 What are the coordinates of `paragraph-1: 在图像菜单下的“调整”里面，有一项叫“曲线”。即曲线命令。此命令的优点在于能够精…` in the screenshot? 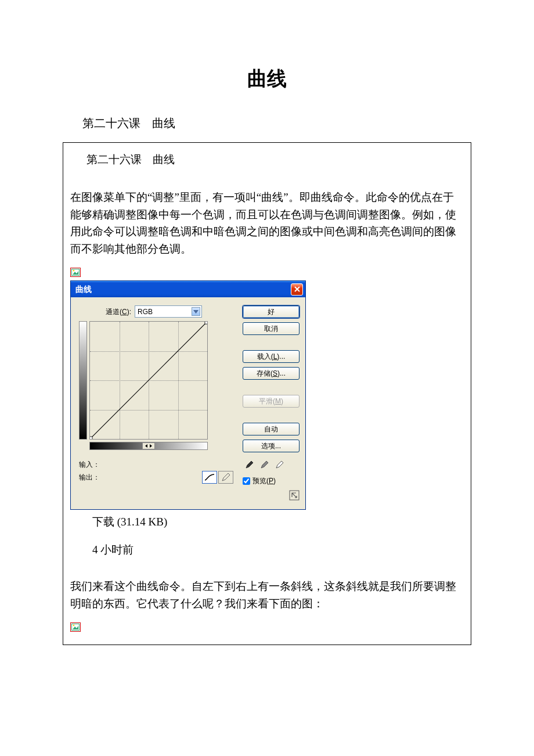 It's located at (267, 223).